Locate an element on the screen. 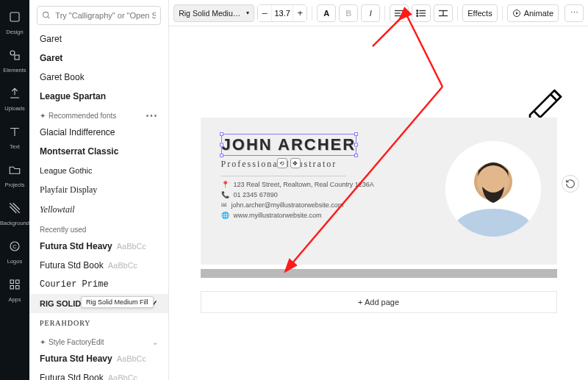 The height and width of the screenshot is (380, 588). page-strip is located at coordinates (379, 273).